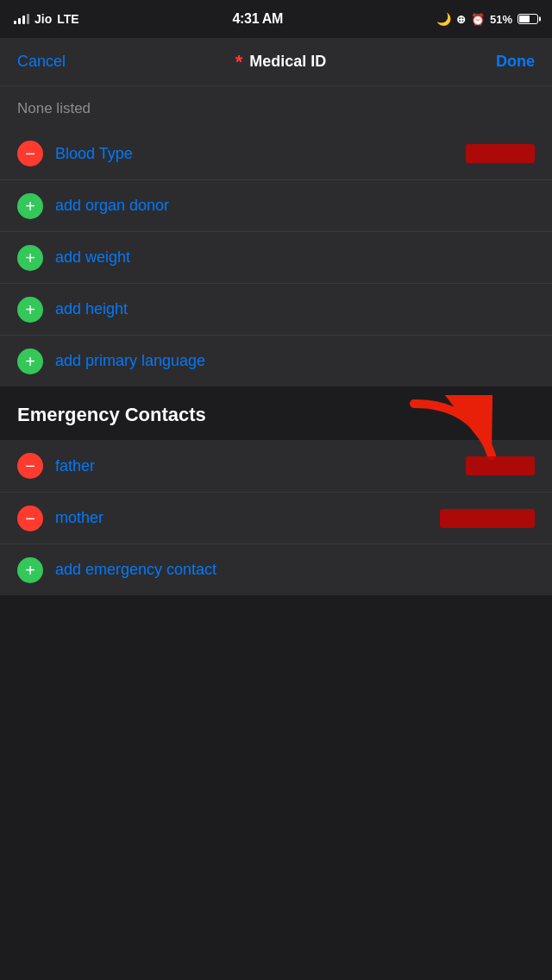 The width and height of the screenshot is (552, 980). What do you see at coordinates (43, 19) in the screenshot?
I see `carrier-label: Jio` at bounding box center [43, 19].